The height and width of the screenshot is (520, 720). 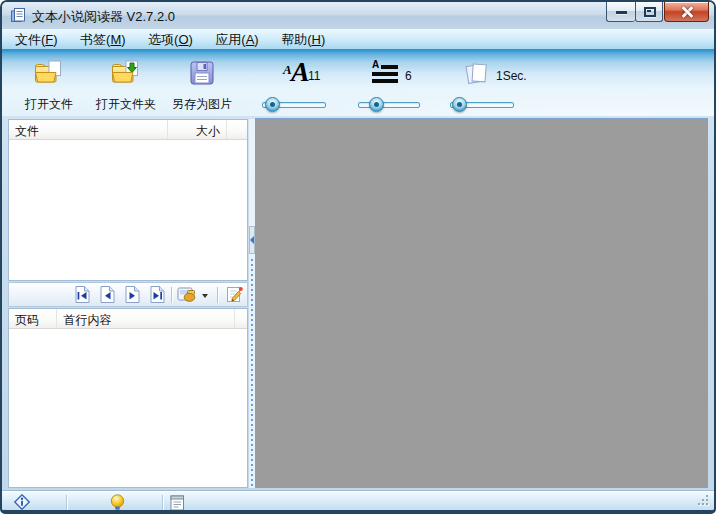 I want to click on resize-grip, so click(x=702, y=500).